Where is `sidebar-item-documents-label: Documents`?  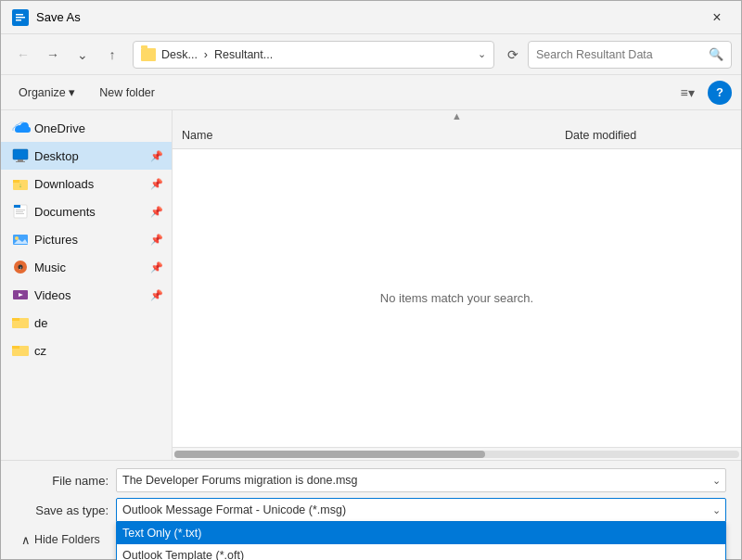
sidebar-item-documents-label: Documents is located at coordinates (92, 211).